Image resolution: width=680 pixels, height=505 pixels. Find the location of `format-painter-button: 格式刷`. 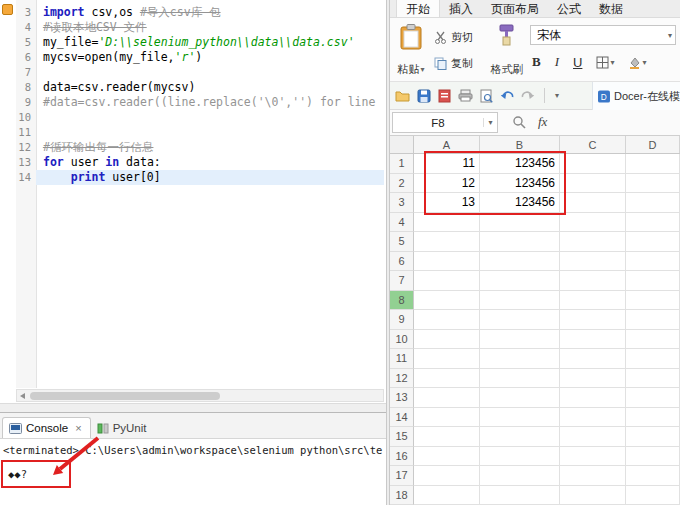

format-painter-button: 格式刷 is located at coordinates (507, 50).